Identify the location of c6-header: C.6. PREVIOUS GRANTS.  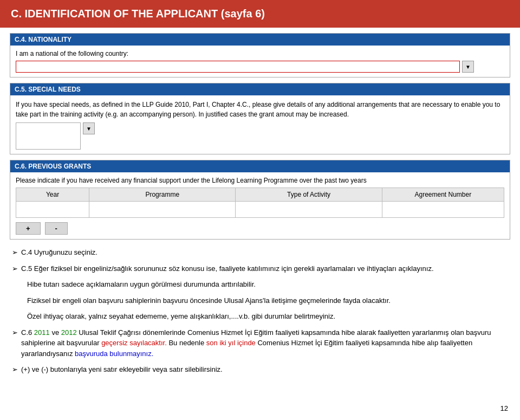
(260, 166).